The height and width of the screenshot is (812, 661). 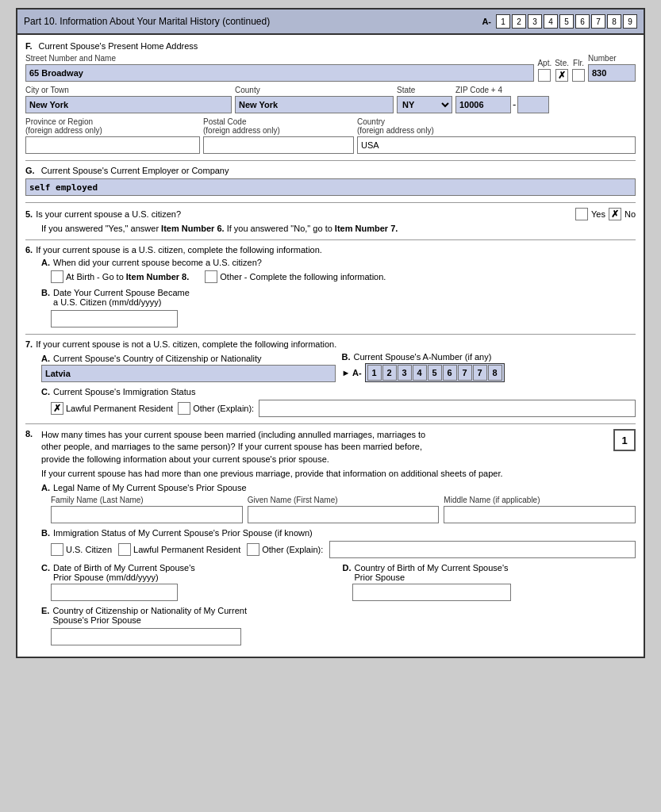 What do you see at coordinates (253, 550) in the screenshot?
I see `q8-other-checkbox` at bounding box center [253, 550].